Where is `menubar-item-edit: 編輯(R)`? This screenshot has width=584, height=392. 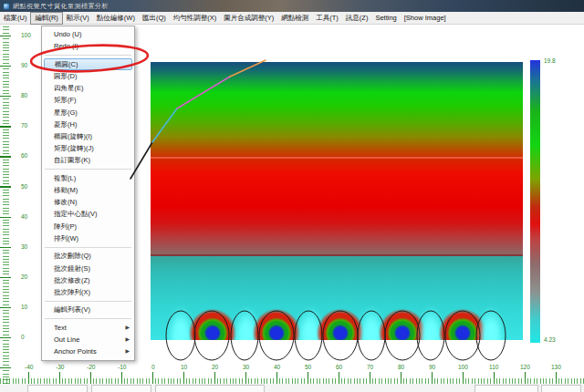 menubar-item-edit: 編輯(R) is located at coordinates (46, 18).